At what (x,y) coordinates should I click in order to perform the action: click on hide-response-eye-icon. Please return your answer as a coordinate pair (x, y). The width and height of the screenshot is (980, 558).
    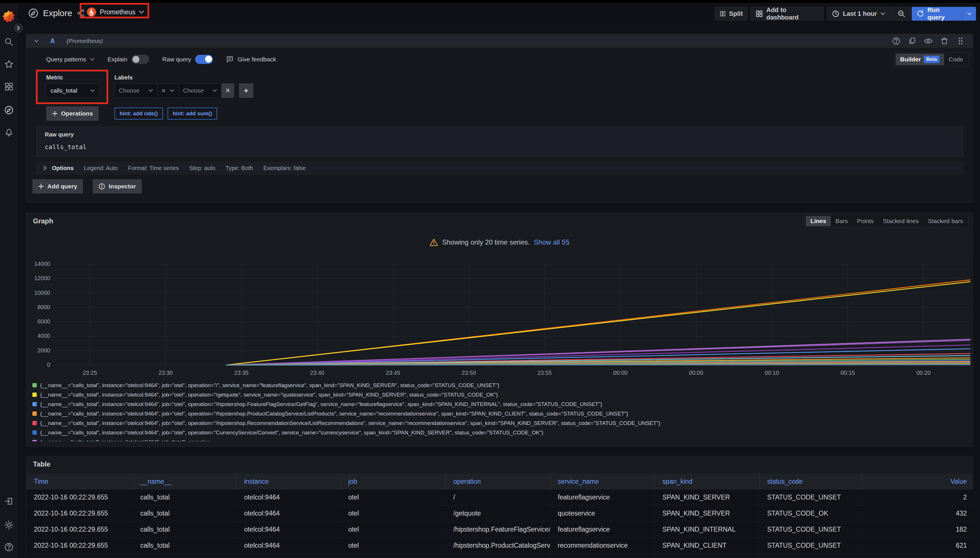
    Looking at the image, I should click on (929, 41).